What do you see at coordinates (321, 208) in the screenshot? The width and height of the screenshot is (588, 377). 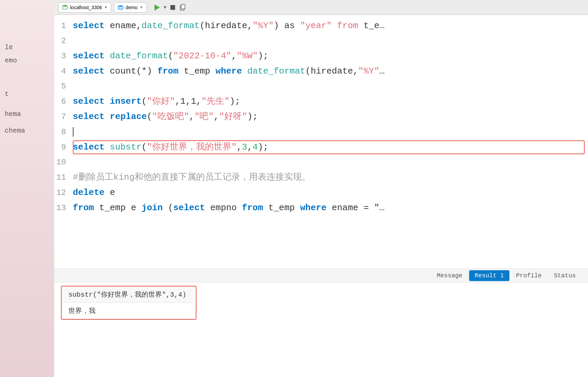 I see `code-line-13: 13 from t_emp e join (select empno from …` at bounding box center [321, 208].